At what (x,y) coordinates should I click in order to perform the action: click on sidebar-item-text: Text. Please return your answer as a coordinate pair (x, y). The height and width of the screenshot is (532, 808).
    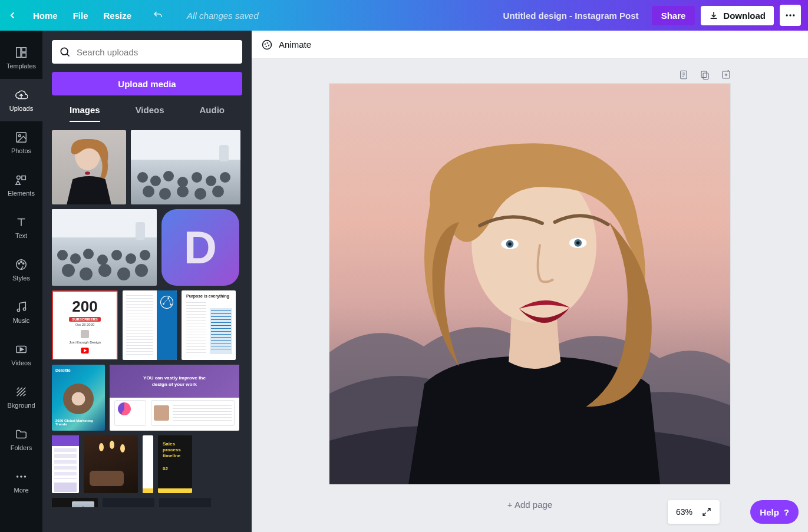
    Looking at the image, I should click on (21, 227).